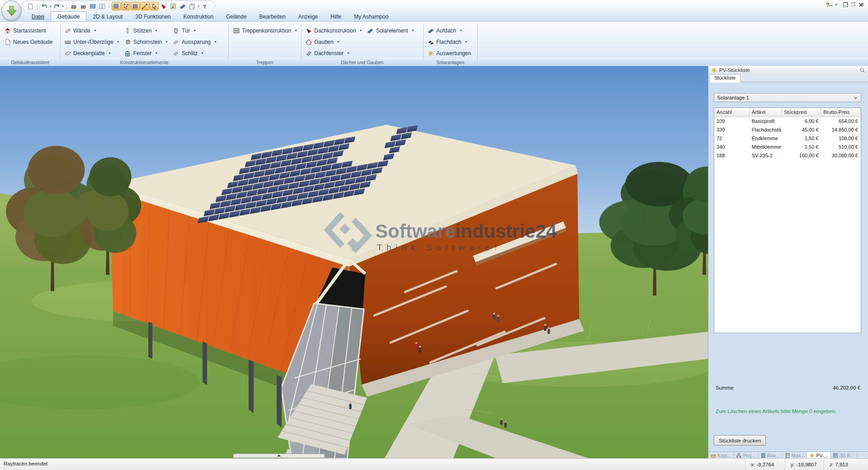 Image resolution: width=868 pixels, height=470 pixels. What do you see at coordinates (363, 42) in the screenshot?
I see `ribbon-group-d-cher-und-gauben: Dachkonstruktion▼Gauben▼Dachfenster▼Sola…` at bounding box center [363, 42].